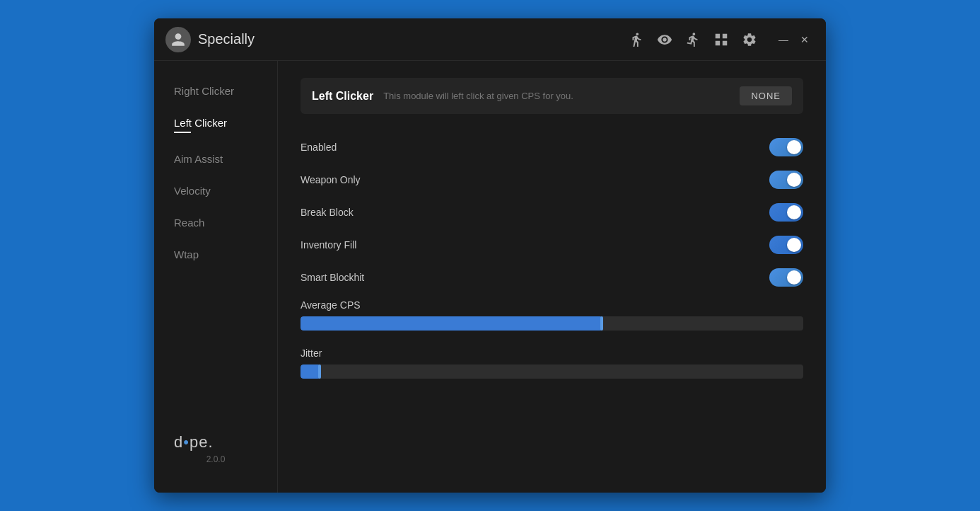 This screenshot has width=980, height=511. I want to click on dope-logo: d•pe., so click(216, 442).